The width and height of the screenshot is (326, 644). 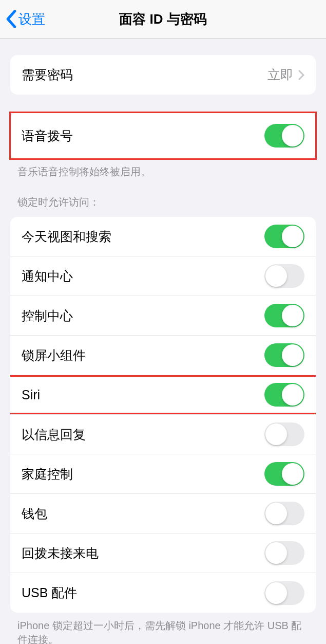 What do you see at coordinates (143, 316) in the screenshot?
I see `lock-access-label: 控制中心` at bounding box center [143, 316].